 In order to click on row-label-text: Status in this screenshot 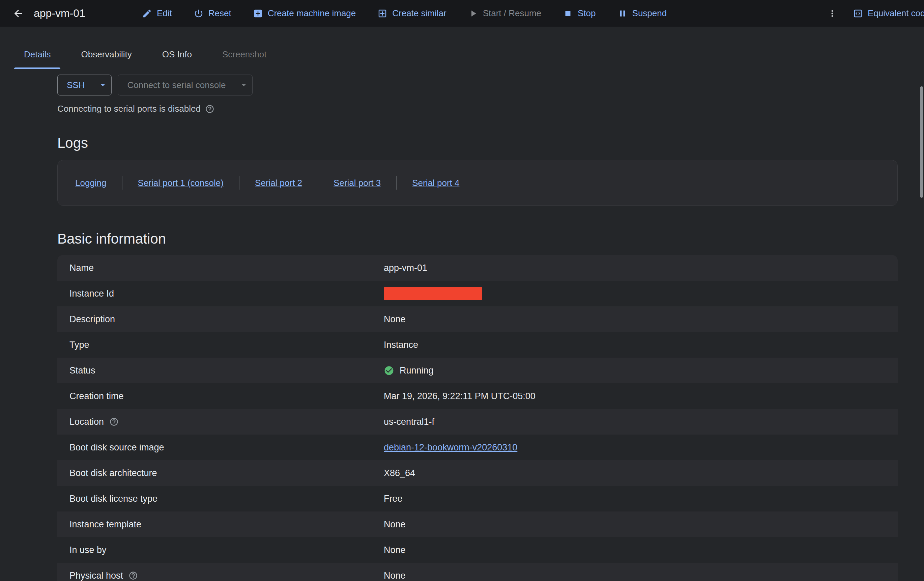, I will do `click(82, 371)`.